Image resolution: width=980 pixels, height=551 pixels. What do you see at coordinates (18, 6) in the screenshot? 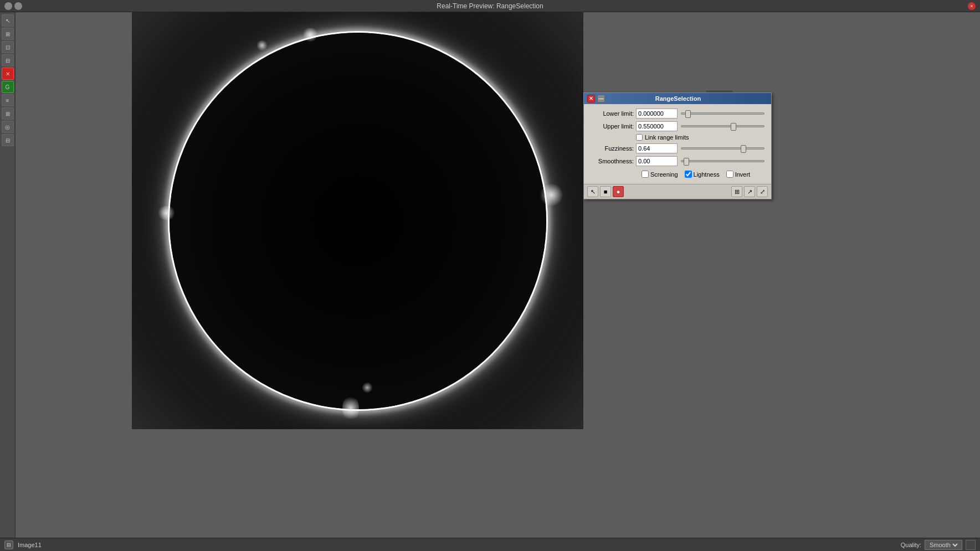
I see `window-expand-left` at bounding box center [18, 6].